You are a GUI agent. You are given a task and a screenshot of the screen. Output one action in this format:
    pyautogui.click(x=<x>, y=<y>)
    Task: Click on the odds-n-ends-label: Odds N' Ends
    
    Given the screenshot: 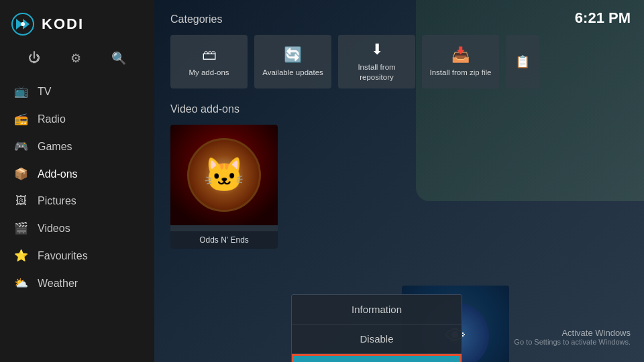 What is the action you would take?
    pyautogui.click(x=224, y=240)
    